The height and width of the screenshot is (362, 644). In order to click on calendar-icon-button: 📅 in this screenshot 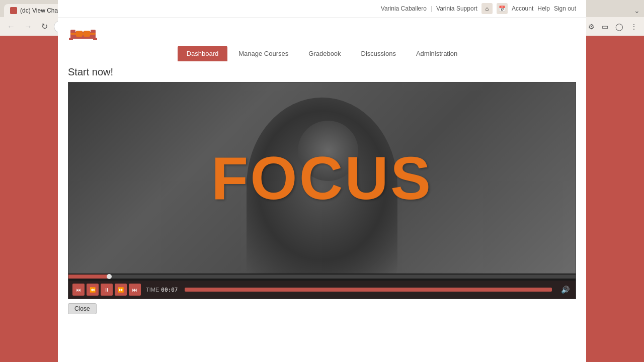, I will do `click(502, 9)`.